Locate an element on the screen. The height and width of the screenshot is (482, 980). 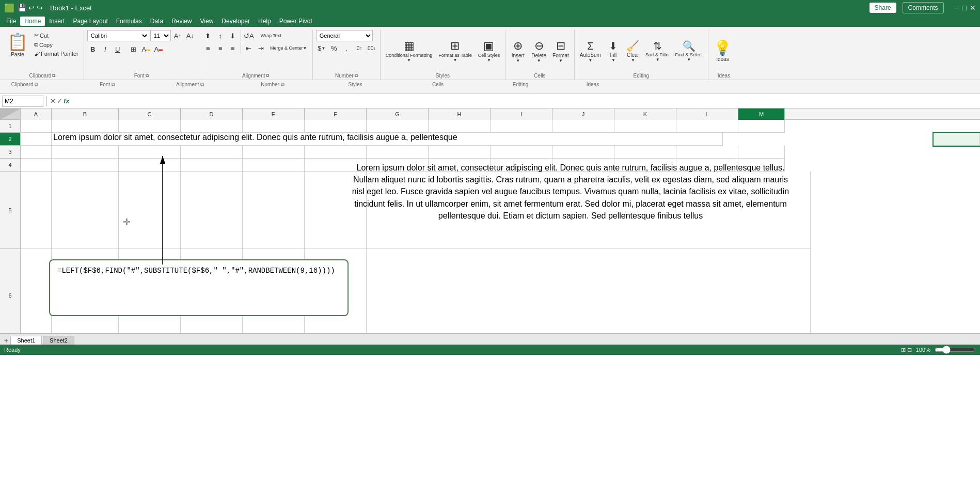
cell-styles-button: ▣ Cell Styles ▼ is located at coordinates (489, 52).